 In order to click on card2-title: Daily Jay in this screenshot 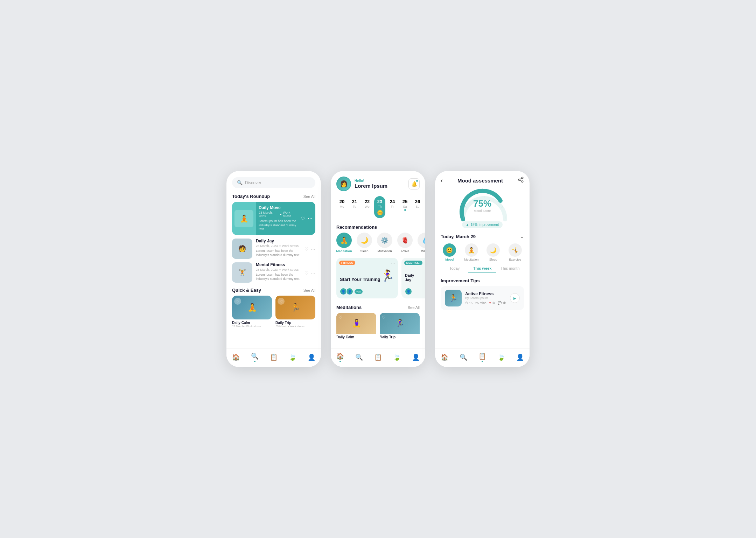, I will do `click(279, 241)`.